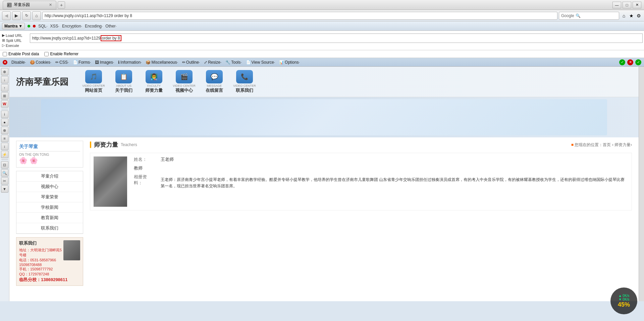 The width and height of the screenshot is (644, 321). I want to click on enable-referrer-checkbox: Enable Referrer, so click(61, 54).